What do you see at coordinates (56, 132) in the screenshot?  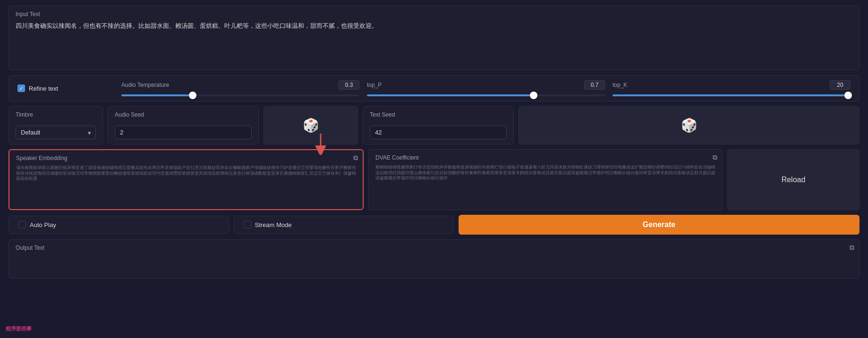 I see `timbre-select: Default` at bounding box center [56, 132].